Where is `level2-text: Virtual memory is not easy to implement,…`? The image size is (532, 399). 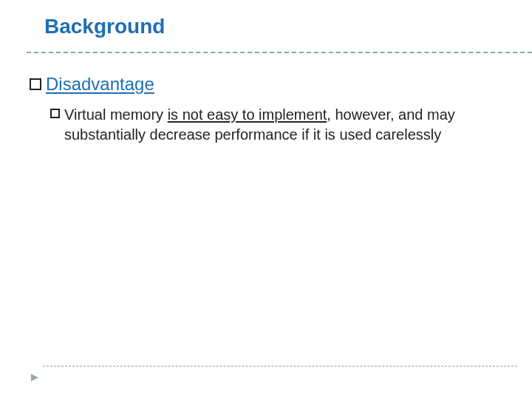
level2-text: Virtual memory is not easy to implement,… is located at coordinates (275, 125).